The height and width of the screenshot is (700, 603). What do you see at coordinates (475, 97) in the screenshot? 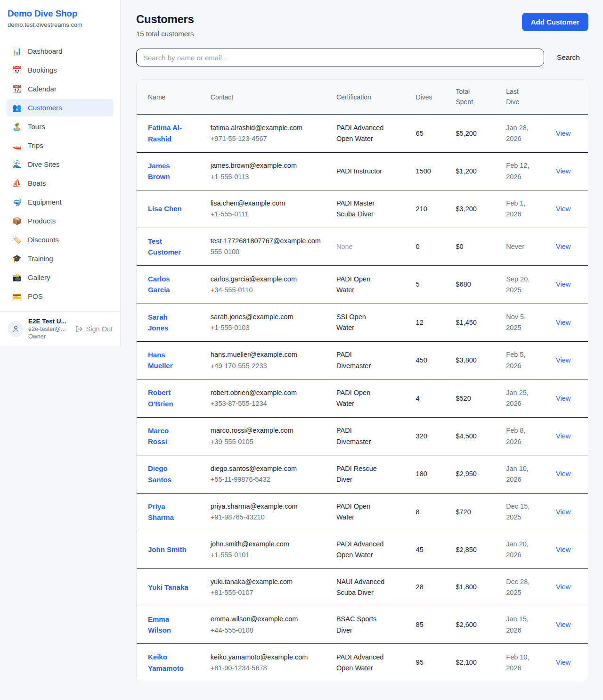
I see `column-header-total-spent: Total Spent` at bounding box center [475, 97].